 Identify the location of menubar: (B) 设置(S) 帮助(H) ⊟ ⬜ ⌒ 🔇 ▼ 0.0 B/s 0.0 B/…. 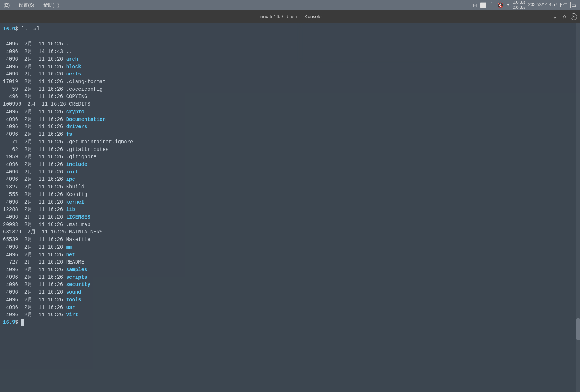
(290, 5).